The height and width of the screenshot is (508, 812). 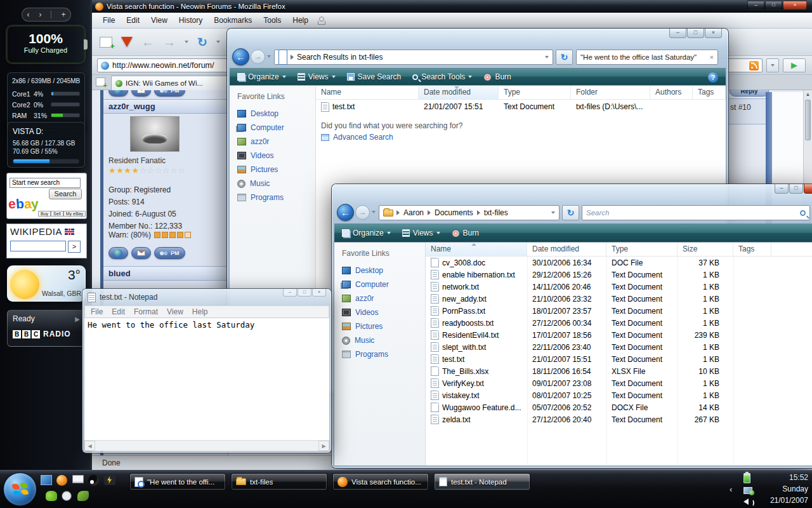 I want to click on go-button: ▶, so click(x=794, y=65).